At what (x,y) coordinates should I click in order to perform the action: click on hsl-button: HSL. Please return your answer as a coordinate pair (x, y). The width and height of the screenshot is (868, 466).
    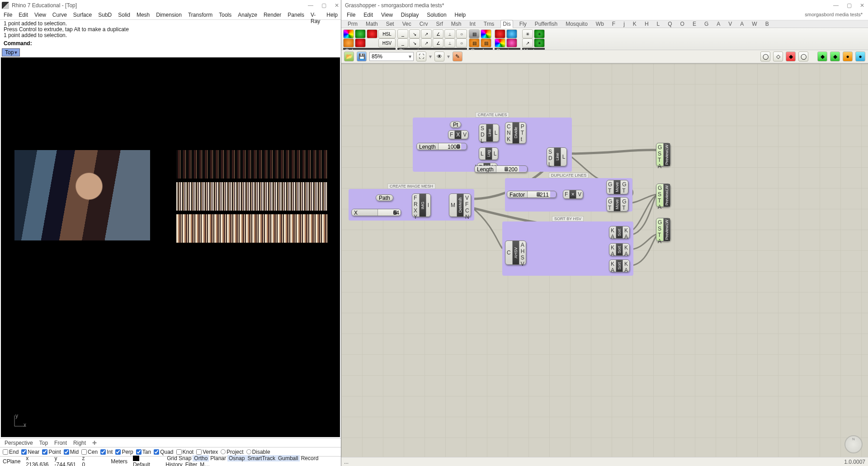
    Looking at the image, I should click on (387, 34).